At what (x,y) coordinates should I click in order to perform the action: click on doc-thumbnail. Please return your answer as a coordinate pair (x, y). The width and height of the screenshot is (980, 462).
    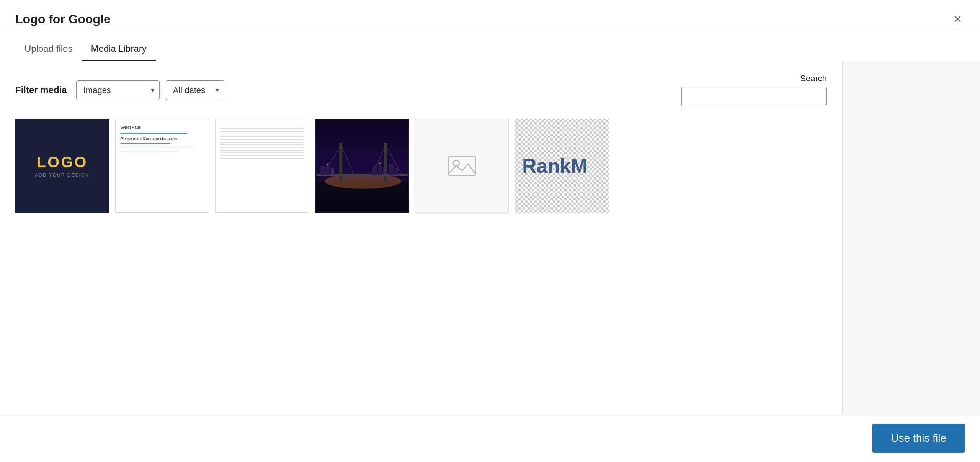
    Looking at the image, I should click on (262, 165).